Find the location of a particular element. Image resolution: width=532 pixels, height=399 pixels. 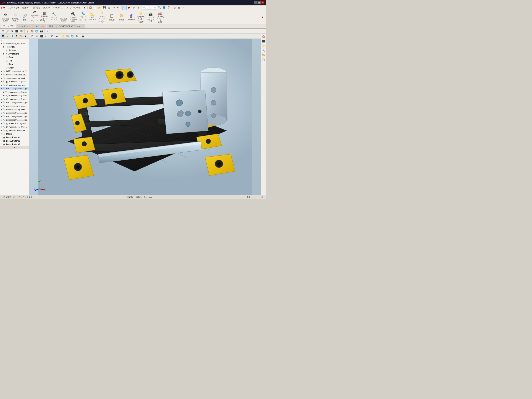

toolbar-settings: ⚙ is located at coordinates (134, 8).